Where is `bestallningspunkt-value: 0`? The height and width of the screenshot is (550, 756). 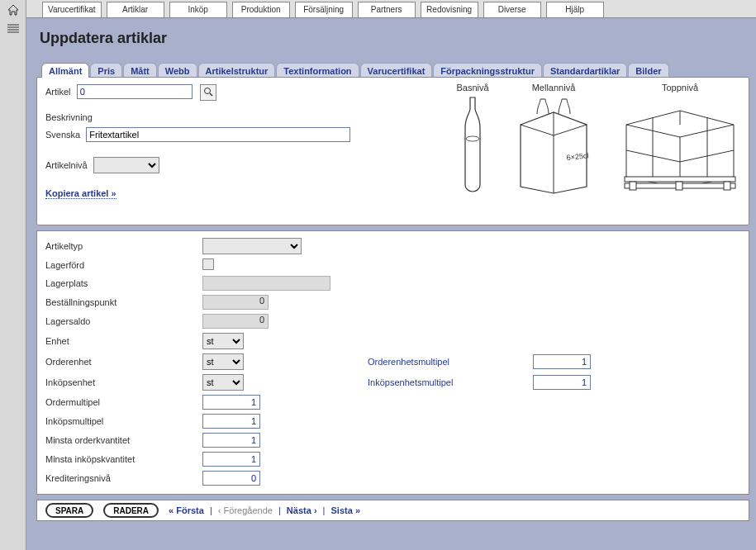 bestallningspunkt-value: 0 is located at coordinates (235, 302).